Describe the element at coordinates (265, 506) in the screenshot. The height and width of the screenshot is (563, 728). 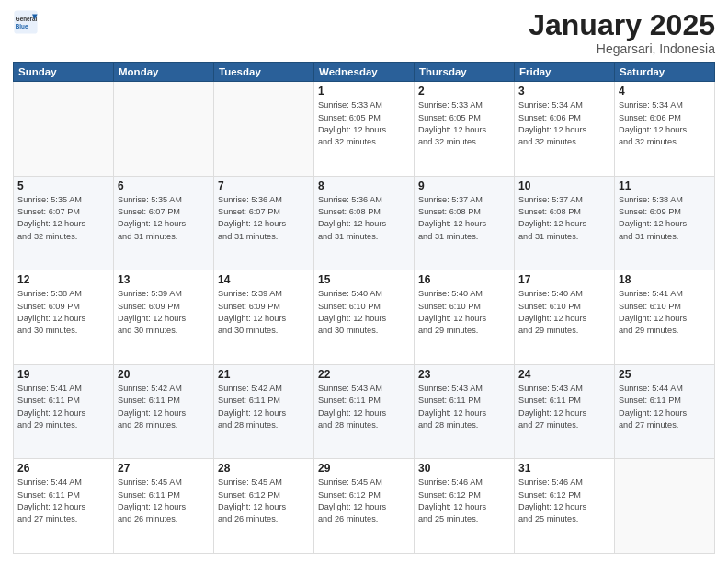
I see `calendar-cell: 28Sunrise: 5:45 AMSunset: 6:12 PMDayligh…` at that location.